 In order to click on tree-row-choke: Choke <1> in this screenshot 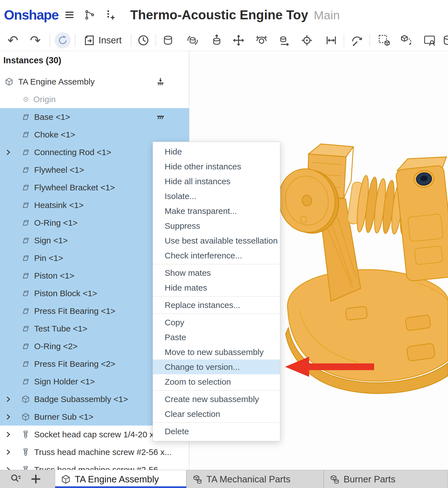, I will do `click(95, 134)`.